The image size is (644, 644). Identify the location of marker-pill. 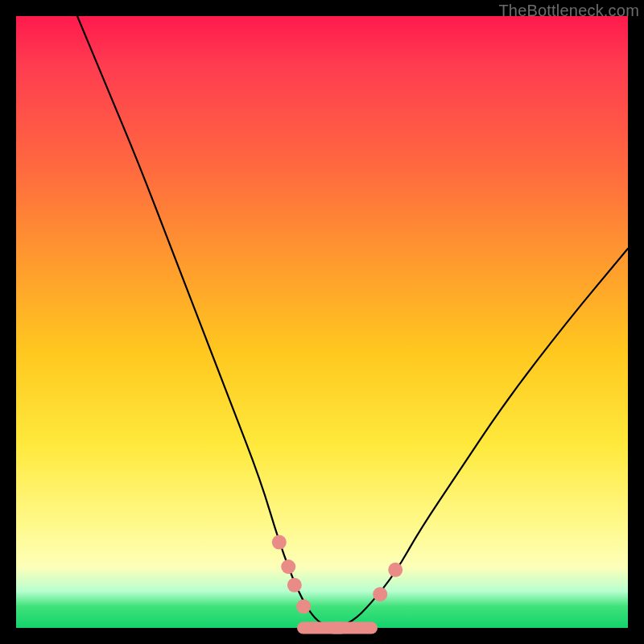
(353, 628).